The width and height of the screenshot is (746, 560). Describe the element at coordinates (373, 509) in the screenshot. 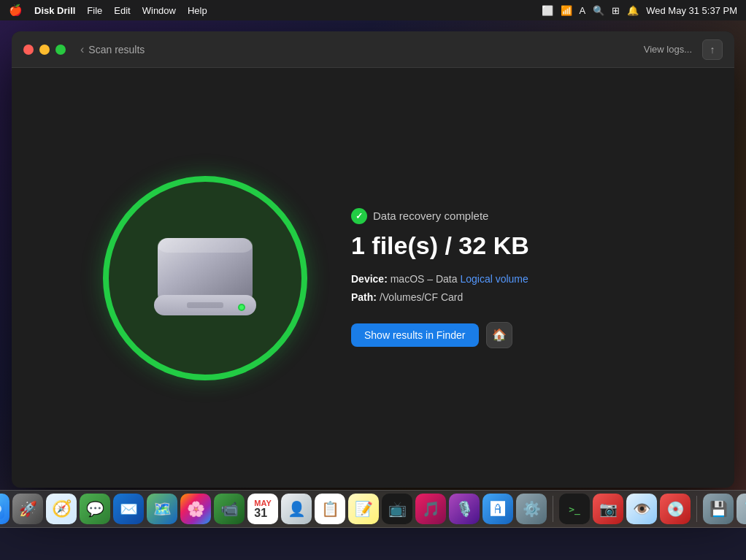

I see `dock-container: 🚀 🧭 💬 ✉️ 🗺️ 🌸 📹 MAY31` at that location.